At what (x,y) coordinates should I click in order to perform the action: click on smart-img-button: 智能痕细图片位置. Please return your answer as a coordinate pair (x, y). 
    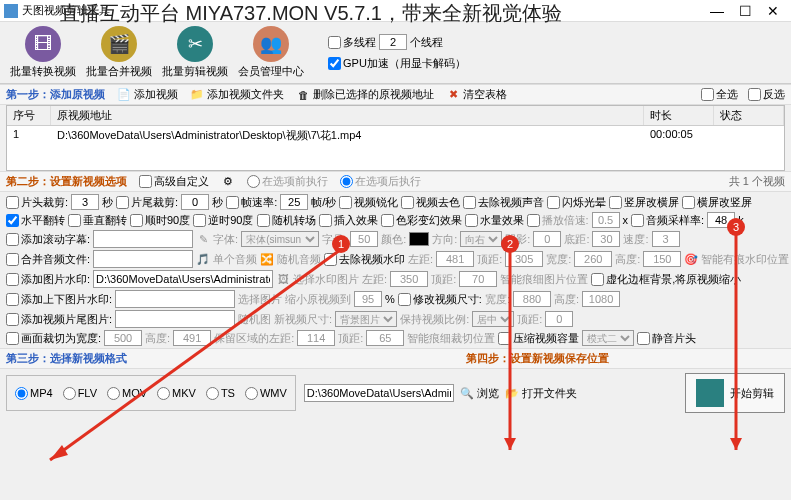
    Looking at the image, I should click on (544, 280).